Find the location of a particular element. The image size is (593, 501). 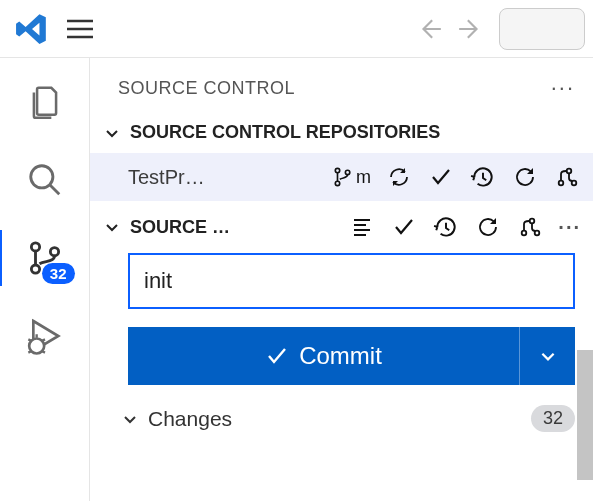

section-more-button: ··· is located at coordinates (570, 228).